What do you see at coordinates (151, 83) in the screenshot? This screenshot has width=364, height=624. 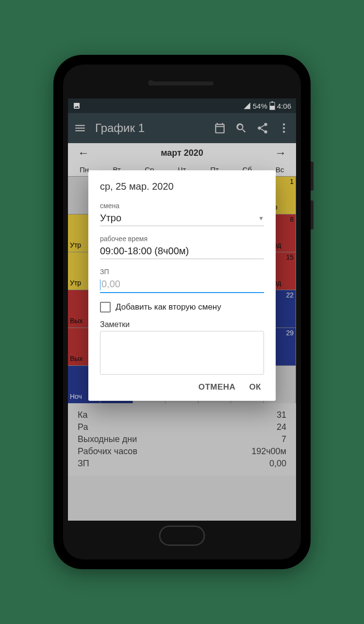 I see `phone-camera` at bounding box center [151, 83].